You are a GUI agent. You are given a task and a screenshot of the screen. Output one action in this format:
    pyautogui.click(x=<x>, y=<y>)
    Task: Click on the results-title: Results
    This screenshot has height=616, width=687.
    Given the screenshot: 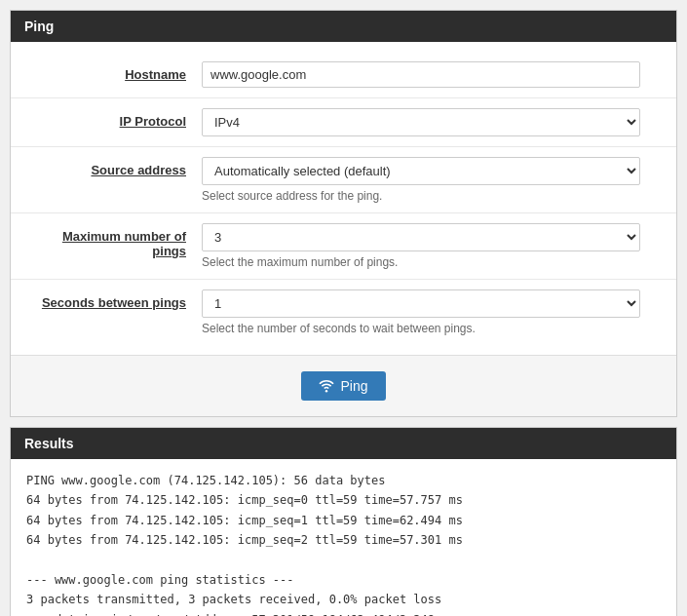 What is the action you would take?
    pyautogui.click(x=49, y=443)
    